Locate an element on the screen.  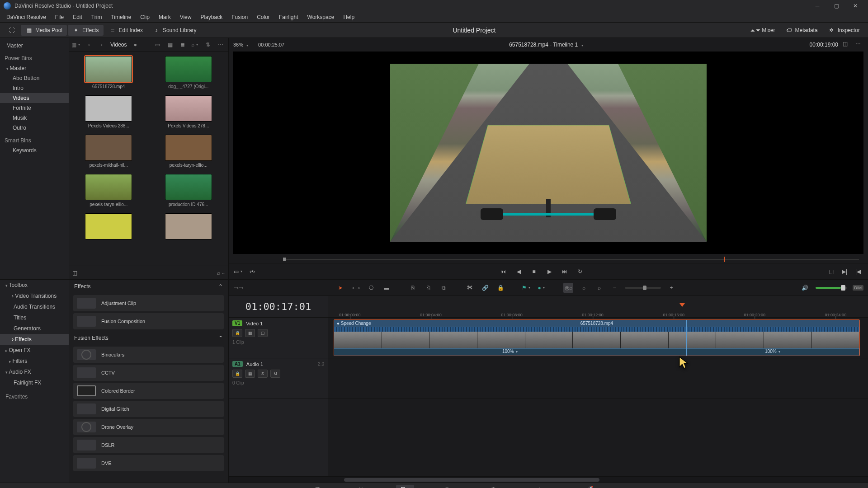
fx-adjustment-clip: Adjustment Clip is located at coordinates (148, 303).